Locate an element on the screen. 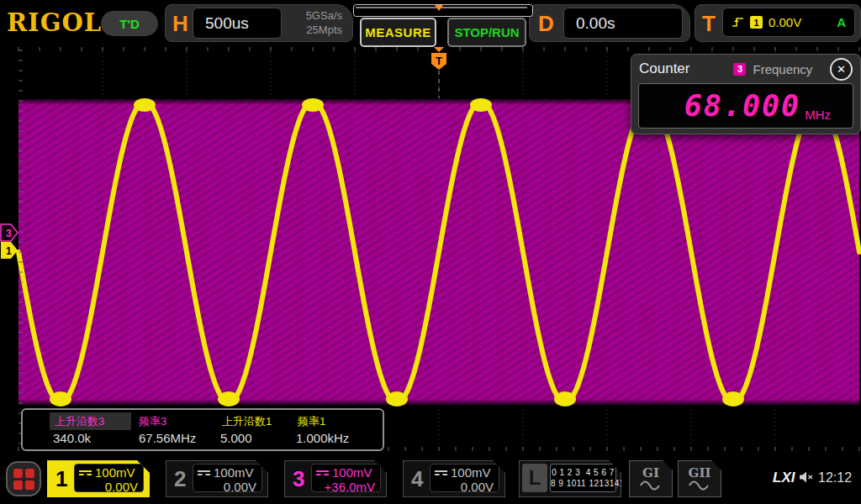 This screenshot has height=504, width=861. trigger-readout: 1 0.00V A is located at coordinates (789, 22).